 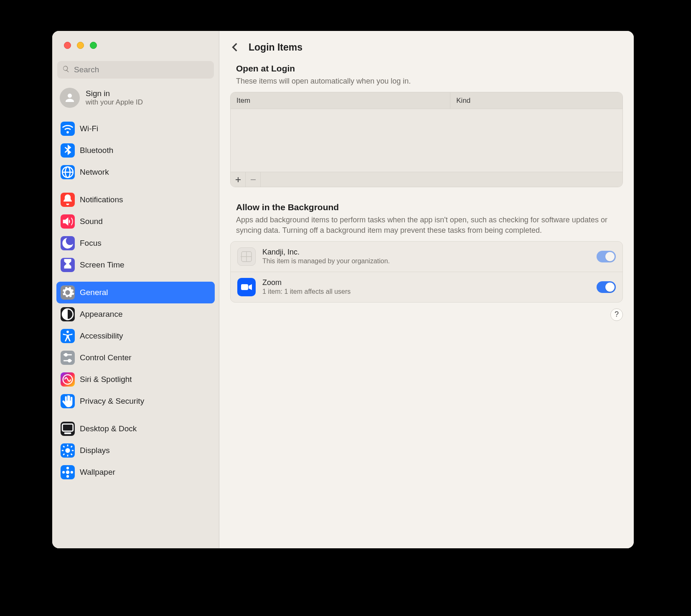 I want to click on page-title: Login Items, so click(x=276, y=48).